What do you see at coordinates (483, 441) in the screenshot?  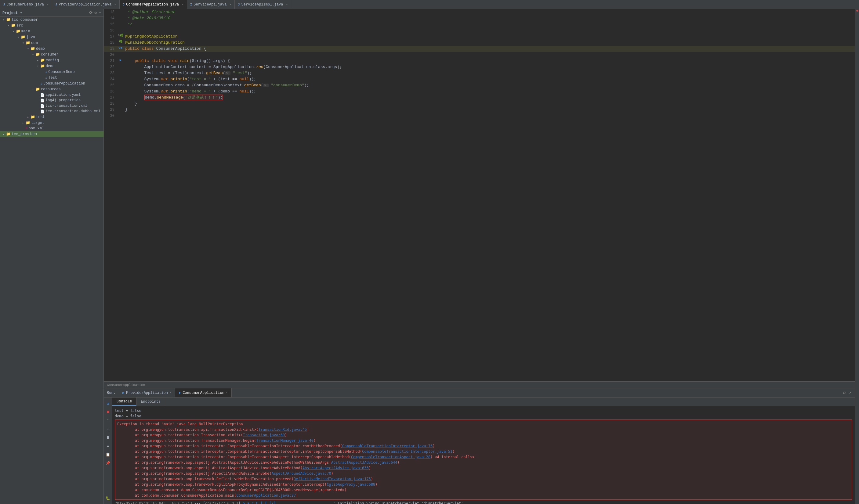 I see `console-line-stack-3: at org.mengyun.tcctransaction.Transactio…` at bounding box center [483, 441].